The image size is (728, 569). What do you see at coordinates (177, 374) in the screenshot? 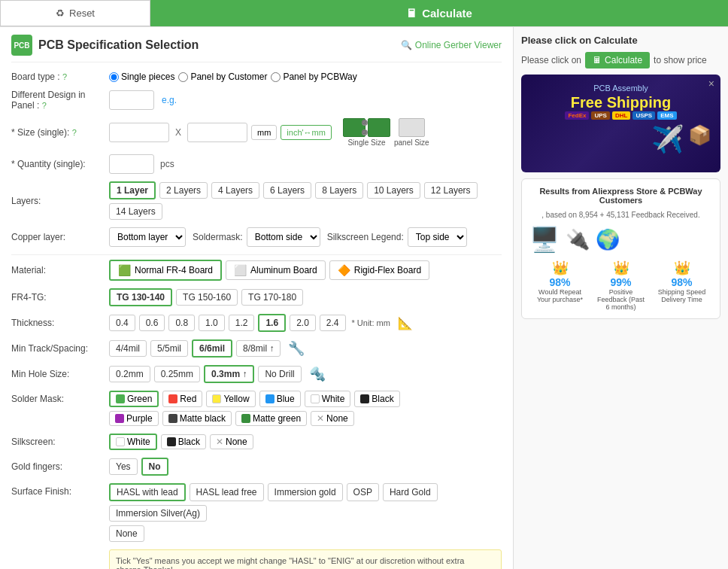
I see `hole-025-button: 0.25mm` at bounding box center [177, 374].